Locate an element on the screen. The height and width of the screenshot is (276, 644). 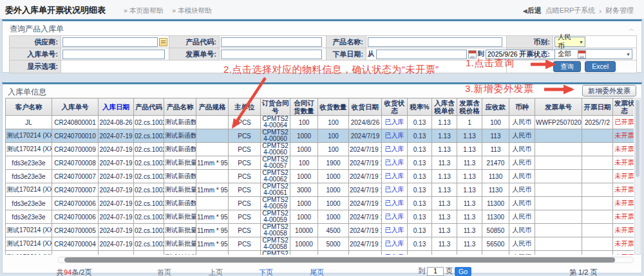
cell-receivable: 1 is located at coordinates (496, 253).